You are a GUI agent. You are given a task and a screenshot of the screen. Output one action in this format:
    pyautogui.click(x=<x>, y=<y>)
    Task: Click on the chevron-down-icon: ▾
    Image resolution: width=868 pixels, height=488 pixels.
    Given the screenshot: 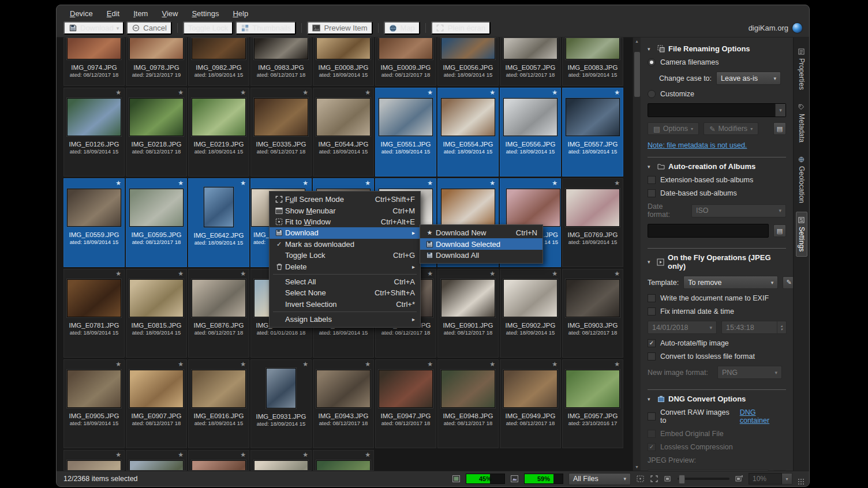 What is the action you would take?
    pyautogui.click(x=787, y=479)
    